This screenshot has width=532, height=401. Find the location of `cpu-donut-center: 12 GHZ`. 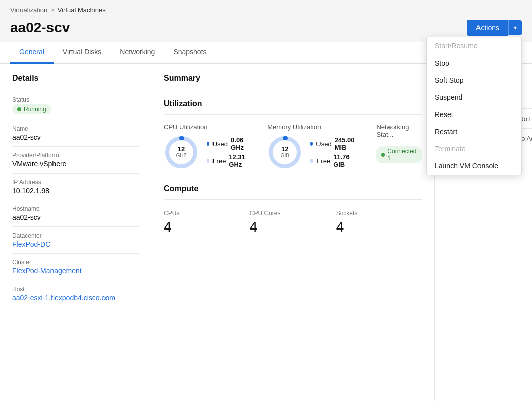

cpu-donut-center: 12 GHZ is located at coordinates (181, 152).